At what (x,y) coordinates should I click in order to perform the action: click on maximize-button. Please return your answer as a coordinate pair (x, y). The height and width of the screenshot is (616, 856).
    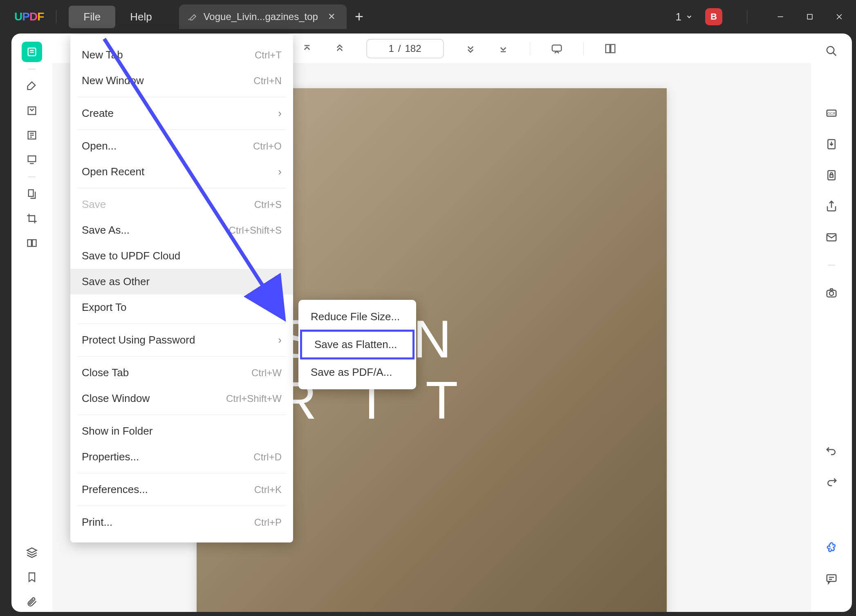
    Looking at the image, I should click on (810, 17).